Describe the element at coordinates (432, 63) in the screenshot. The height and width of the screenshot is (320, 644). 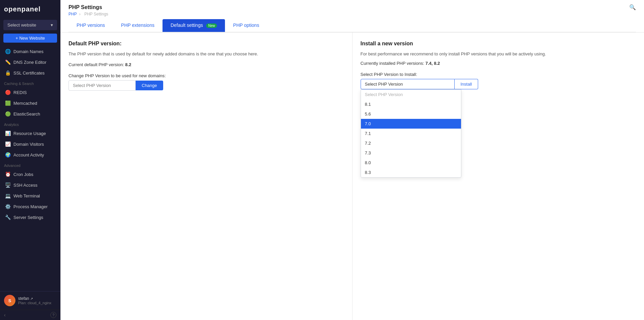
I see `installed-values: 7.4, 8.2` at that location.